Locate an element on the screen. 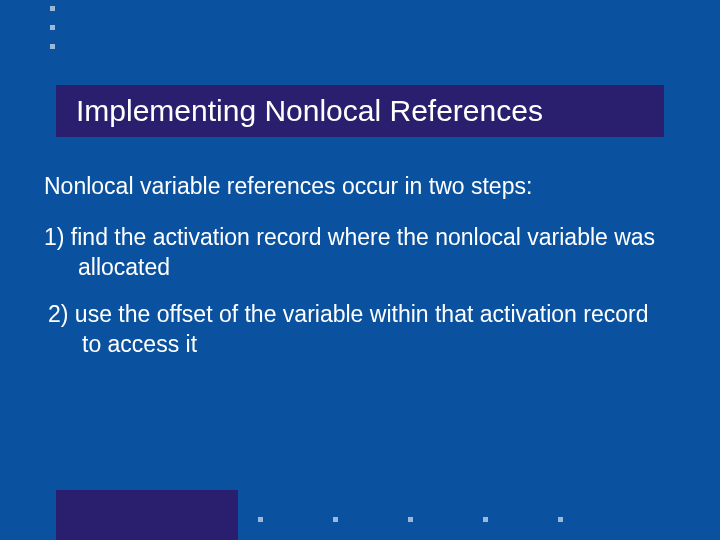  decoration-block-bottom is located at coordinates (147, 515).